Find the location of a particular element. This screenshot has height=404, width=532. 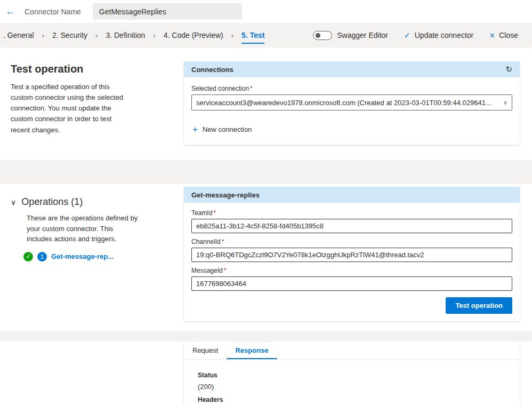

top-bar: ← Connector Name is located at coordinates (266, 12).